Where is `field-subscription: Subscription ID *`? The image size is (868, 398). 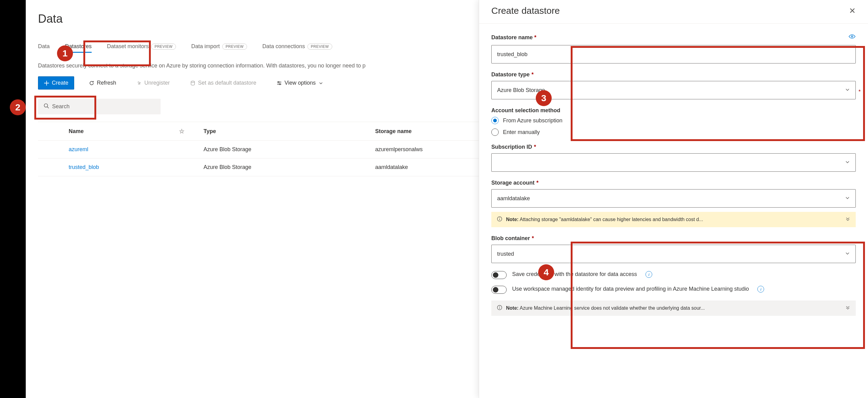
field-subscription: Subscription ID * is located at coordinates (674, 158).